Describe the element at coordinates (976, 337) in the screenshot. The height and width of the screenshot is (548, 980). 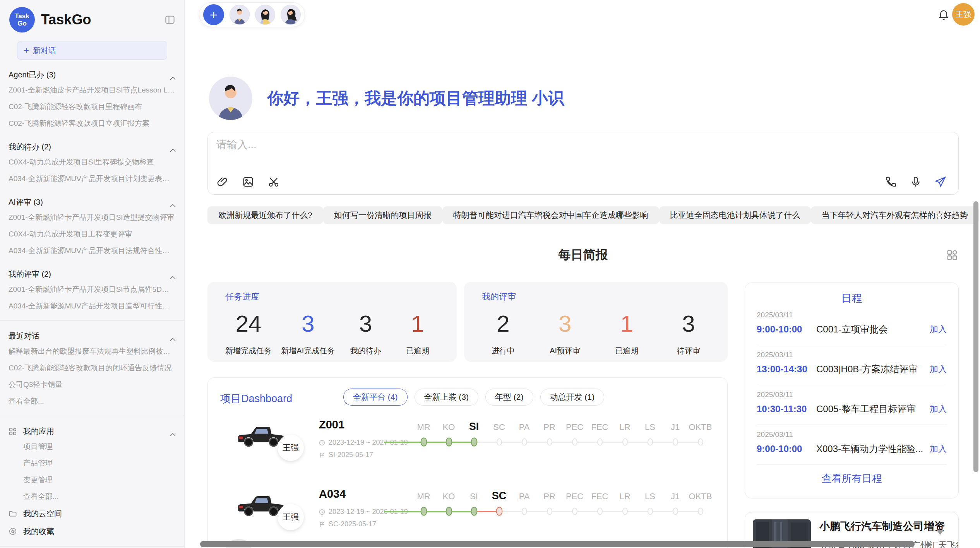
I see `vertical-scrollbar` at that location.